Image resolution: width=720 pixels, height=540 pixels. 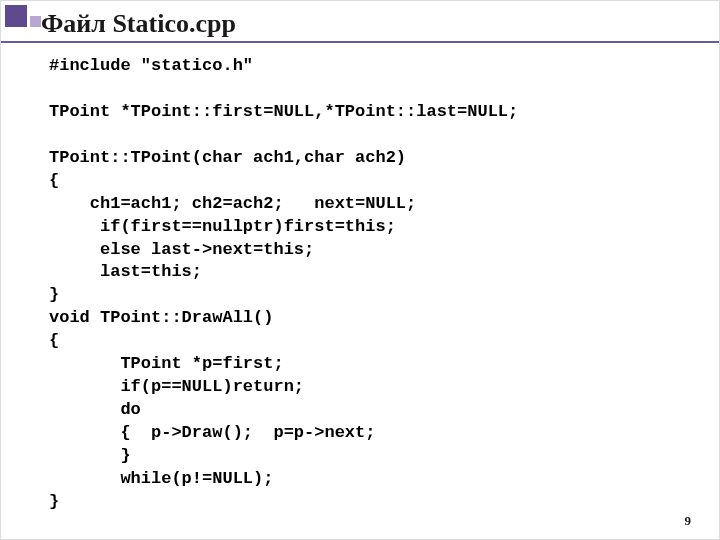 What do you see at coordinates (212, 432) in the screenshot?
I see `code-line: { p->Draw(); p=p->next;` at bounding box center [212, 432].